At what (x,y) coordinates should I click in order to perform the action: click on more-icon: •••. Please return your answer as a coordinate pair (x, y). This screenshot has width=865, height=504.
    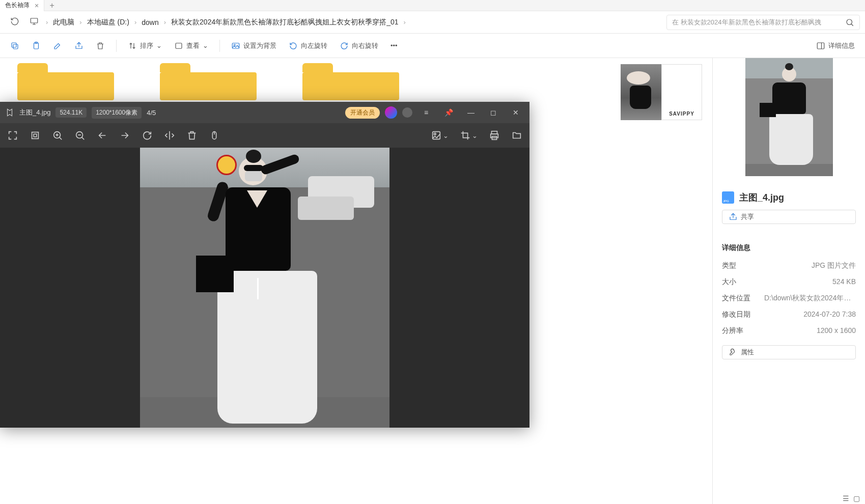
    Looking at the image, I should click on (394, 46).